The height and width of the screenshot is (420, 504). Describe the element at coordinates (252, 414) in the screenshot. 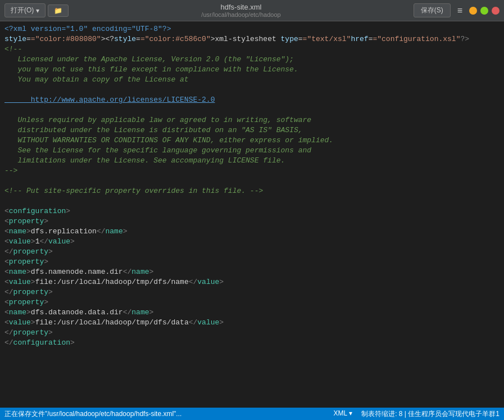

I see `statusbar: 正在保存文件"/usr/local/hadoop/etc/hadoop/hdfs…` at that location.